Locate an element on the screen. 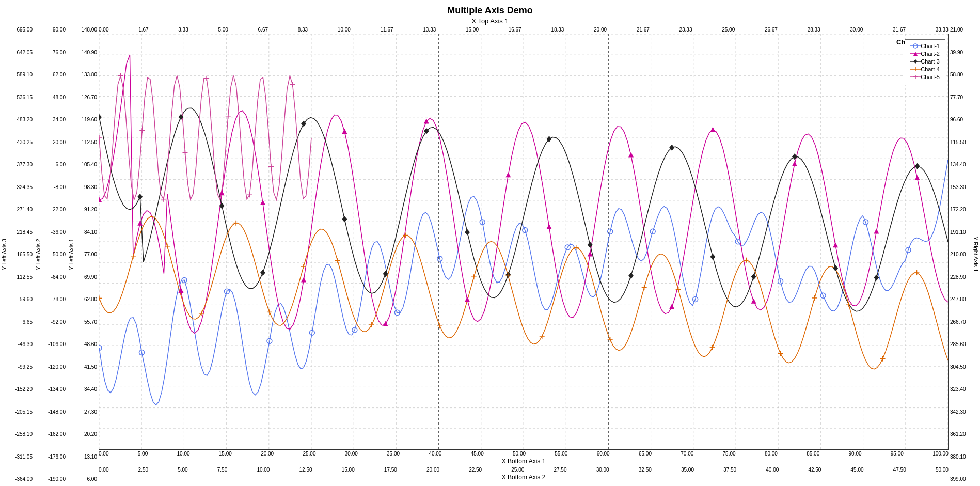  tick-label: 133.80 is located at coordinates (87, 74).